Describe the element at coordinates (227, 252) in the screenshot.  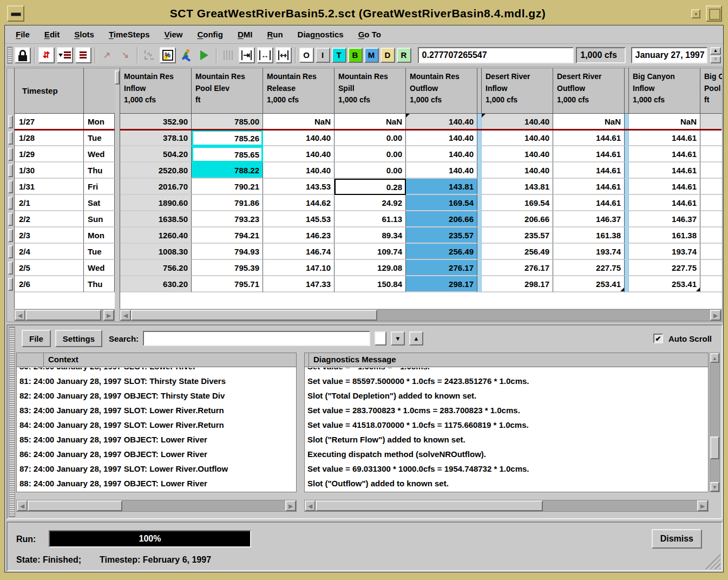
I see `value-cell: 794.93` at that location.